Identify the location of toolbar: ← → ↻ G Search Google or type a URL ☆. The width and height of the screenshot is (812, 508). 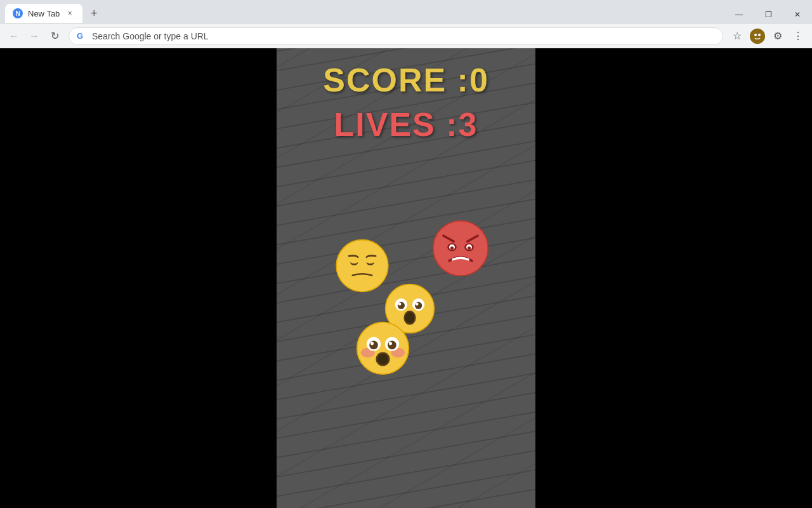
(406, 36).